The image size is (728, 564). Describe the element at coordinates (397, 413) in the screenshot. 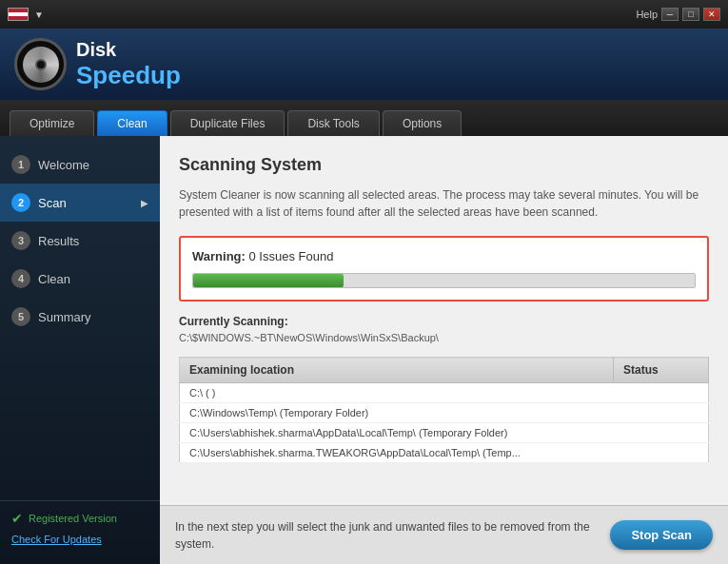

I see `table-cell-location: C:\Windows\Temp\ (Temporary Folder)` at that location.